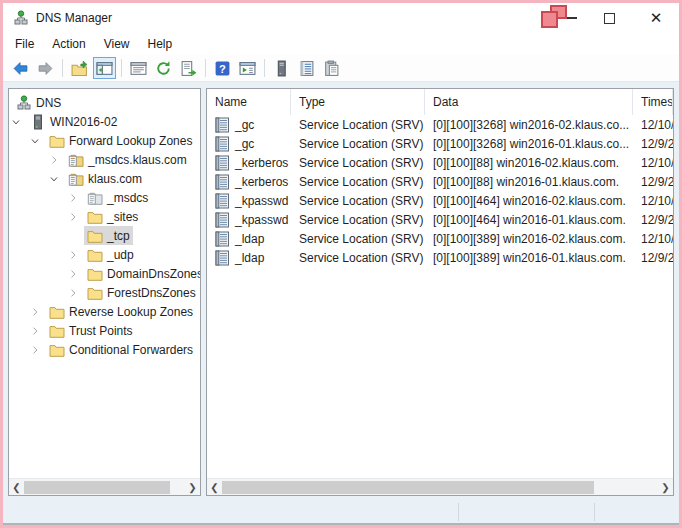 This screenshot has width=682, height=528. I want to click on help-button: ?, so click(222, 68).